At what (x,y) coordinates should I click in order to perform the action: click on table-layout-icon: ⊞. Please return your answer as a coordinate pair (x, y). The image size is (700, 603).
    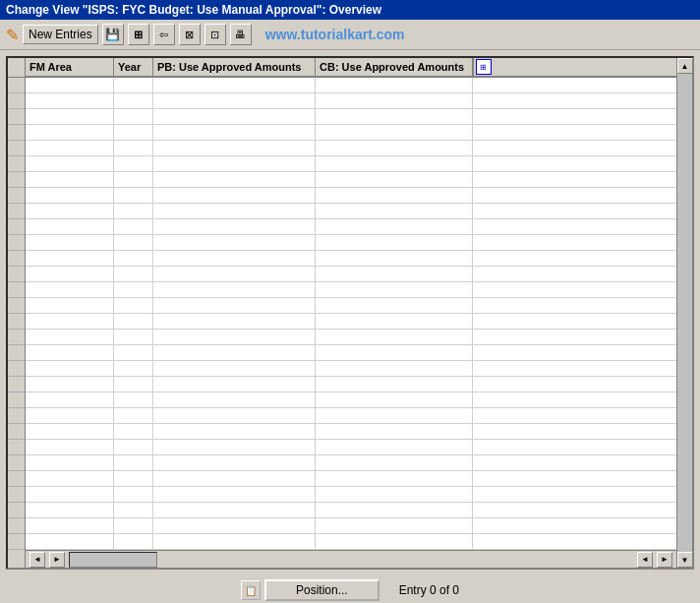
    Looking at the image, I should click on (484, 67).